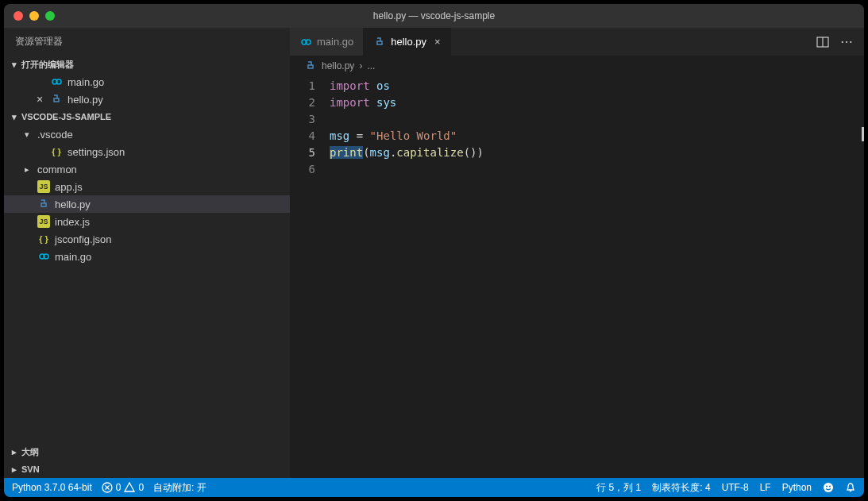 This screenshot has width=868, height=501. What do you see at coordinates (129, 488) in the screenshot?
I see `warning-icon` at bounding box center [129, 488].